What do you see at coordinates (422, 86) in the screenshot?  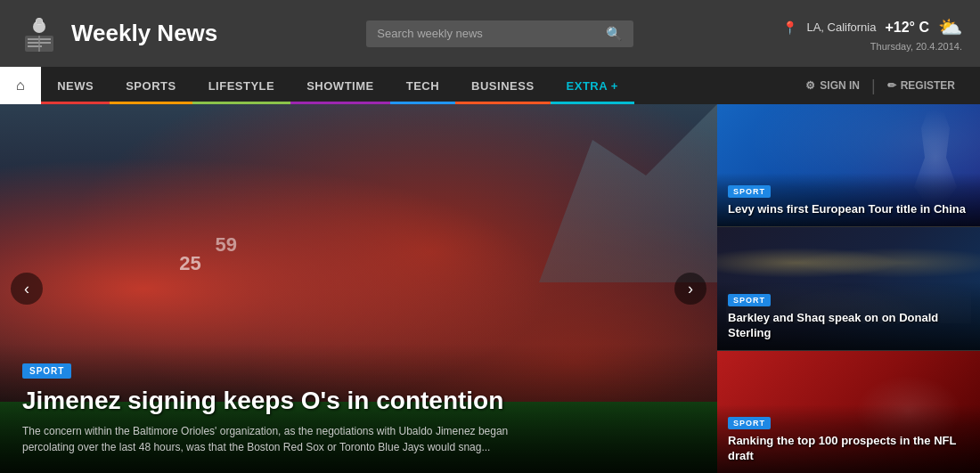 I see `nav-item-tech: TECH` at bounding box center [422, 86].